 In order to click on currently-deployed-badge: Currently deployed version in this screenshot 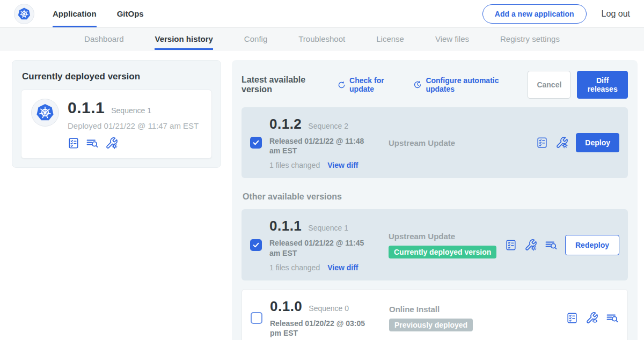, I will do `click(442, 252)`.